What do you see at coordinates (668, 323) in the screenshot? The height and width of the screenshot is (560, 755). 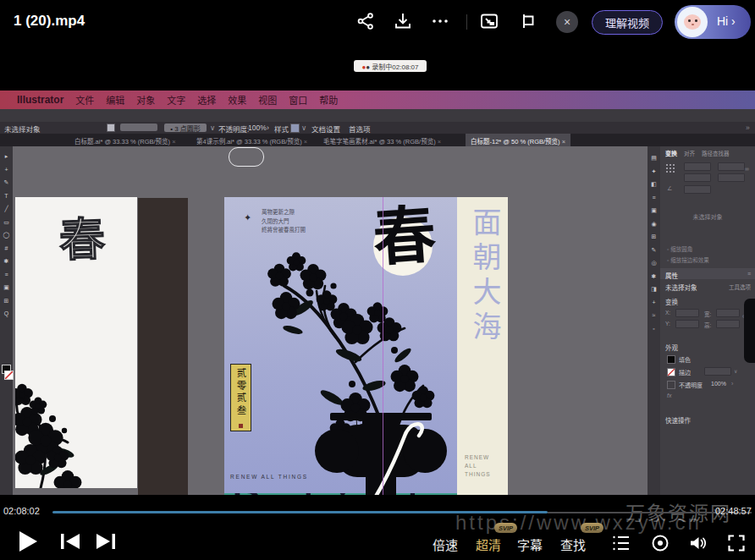 I see `y-label: Y:` at bounding box center [668, 323].